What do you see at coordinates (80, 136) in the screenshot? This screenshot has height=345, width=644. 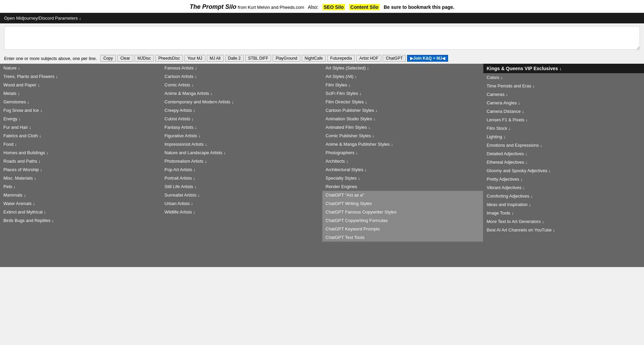 I see `list-item: Fabrics and Cloth ↓` at bounding box center [80, 136].